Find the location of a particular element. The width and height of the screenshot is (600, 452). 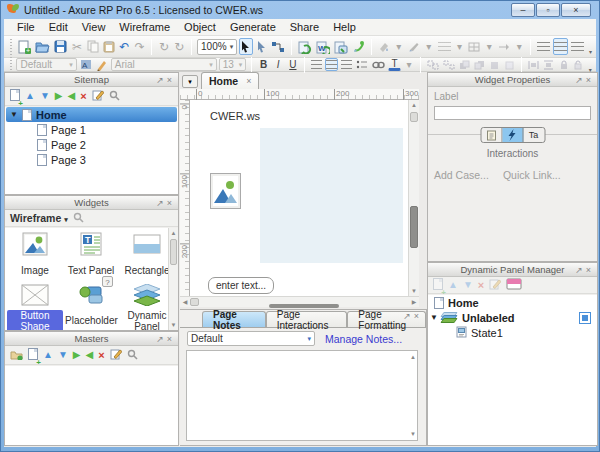

menu-edit: Edit is located at coordinates (58, 27).